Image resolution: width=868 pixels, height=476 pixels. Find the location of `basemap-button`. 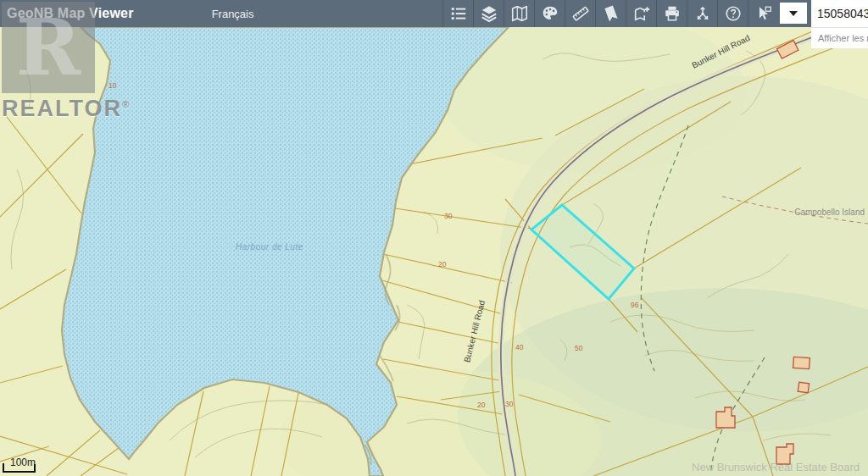

basemap-button is located at coordinates (519, 14).